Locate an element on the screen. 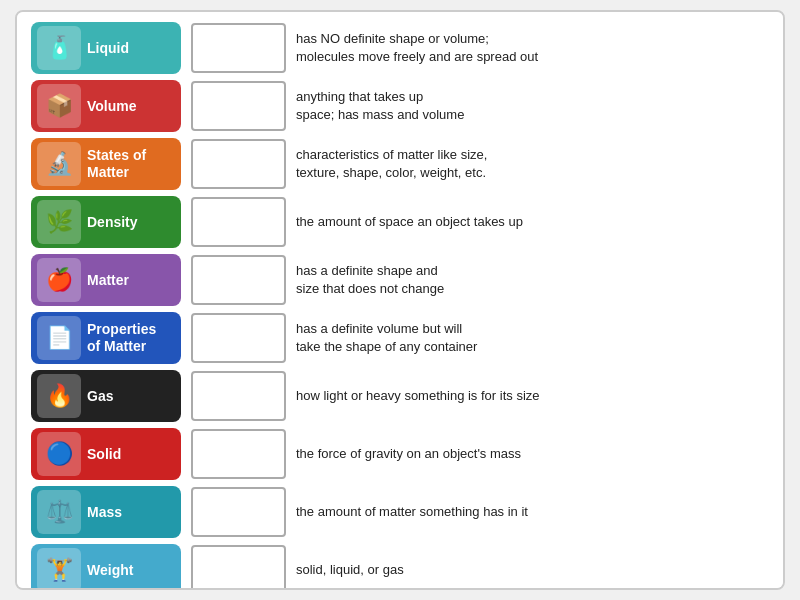  term-btn-matter: 🍎Matter is located at coordinates (106, 280).